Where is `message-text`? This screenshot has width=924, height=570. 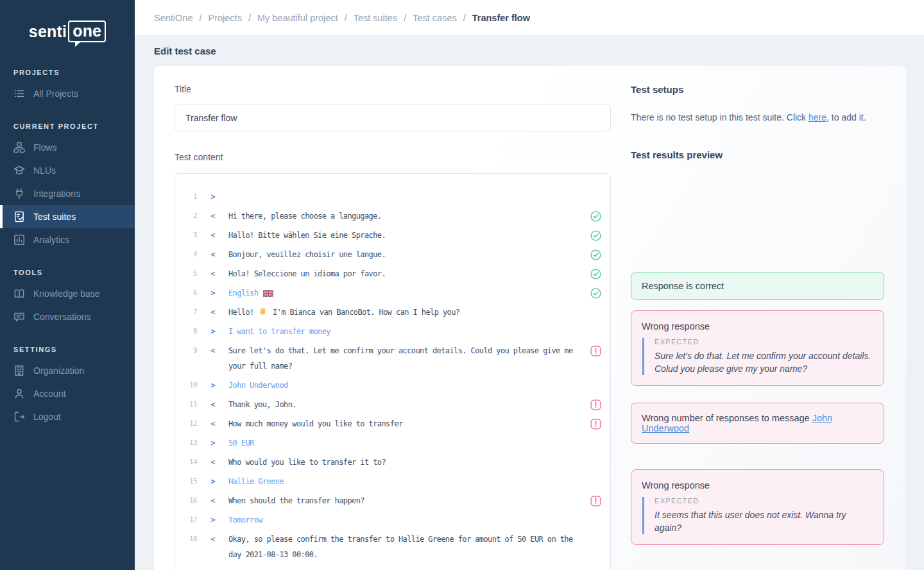 message-text is located at coordinates (404, 197).